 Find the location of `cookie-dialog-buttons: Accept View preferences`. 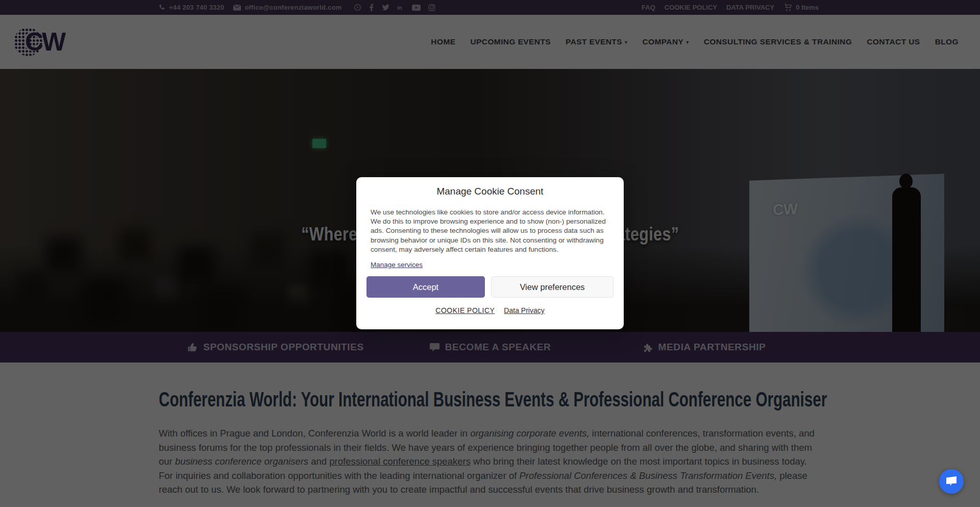

cookie-dialog-buttons: Accept View preferences is located at coordinates (490, 287).